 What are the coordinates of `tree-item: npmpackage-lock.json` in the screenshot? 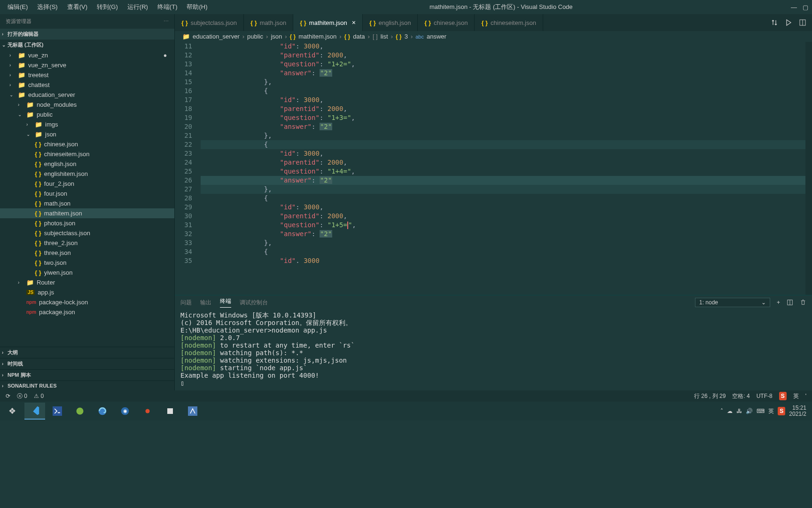 It's located at (87, 302).